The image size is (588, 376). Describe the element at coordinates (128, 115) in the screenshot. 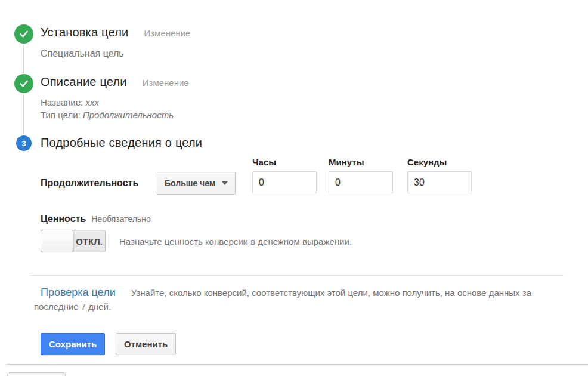

I see `goal-type-value: Продолжительность` at that location.